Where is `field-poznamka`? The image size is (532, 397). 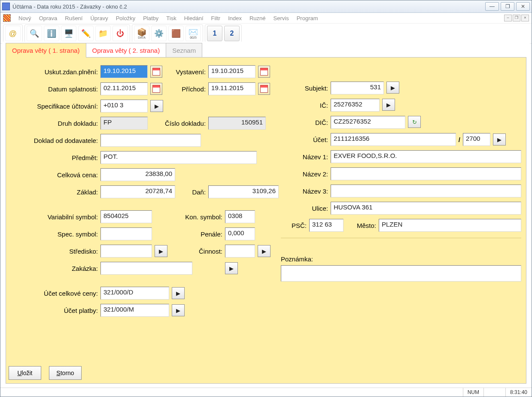 field-poznamka is located at coordinates (401, 273).